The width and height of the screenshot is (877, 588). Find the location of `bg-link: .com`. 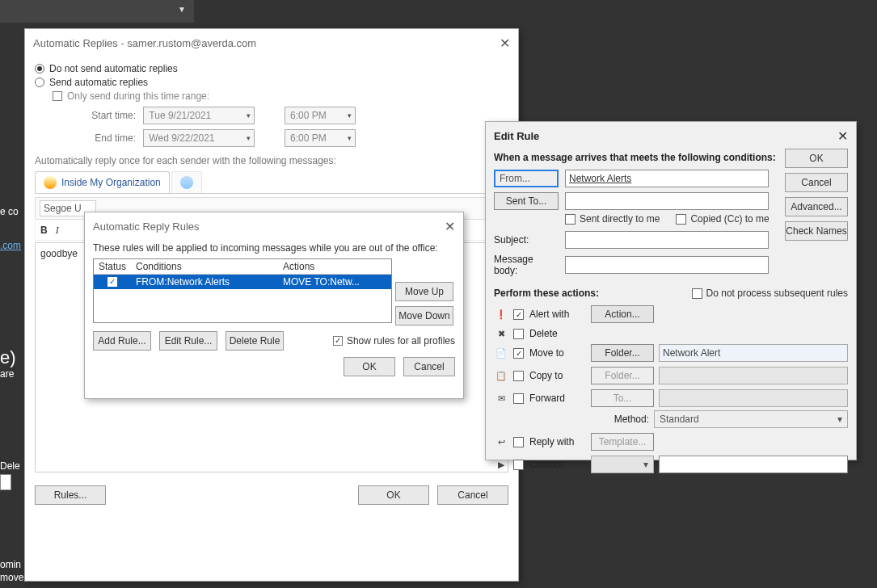

bg-link: .com is located at coordinates (11, 246).